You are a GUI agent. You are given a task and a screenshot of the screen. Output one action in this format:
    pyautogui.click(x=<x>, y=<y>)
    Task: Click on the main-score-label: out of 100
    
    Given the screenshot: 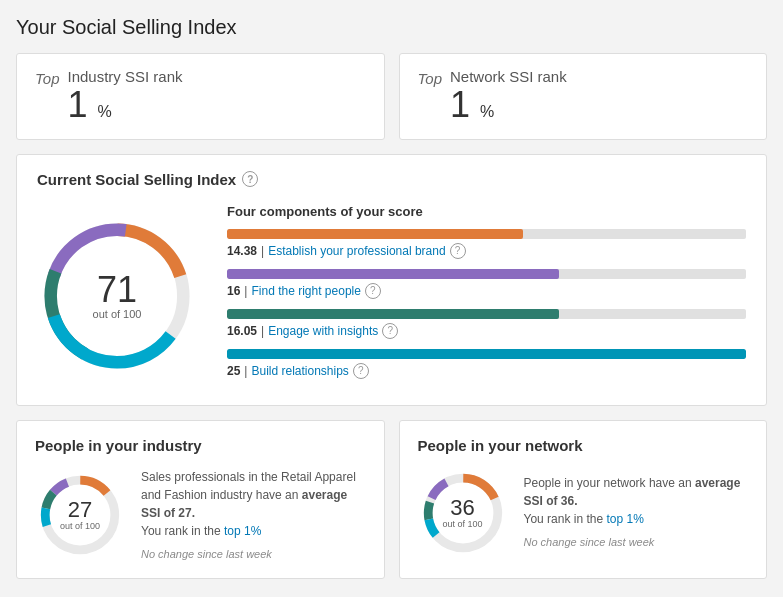 What is the action you would take?
    pyautogui.click(x=118, y=314)
    